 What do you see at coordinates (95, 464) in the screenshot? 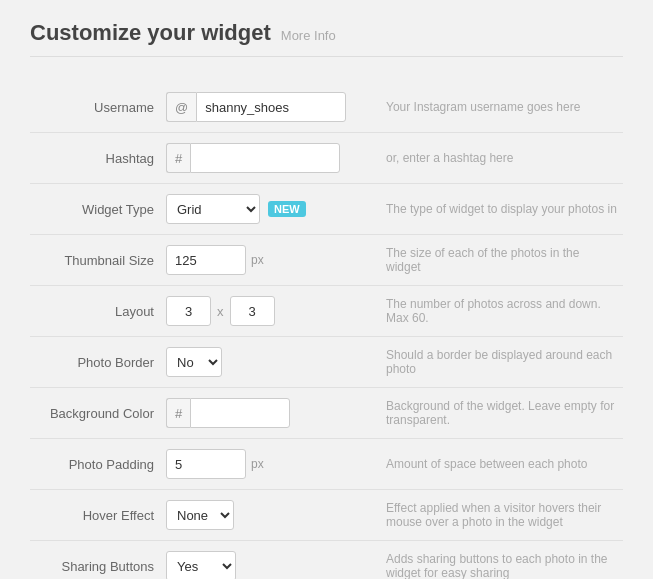
I see `photo-padding-label: Photo Padding` at bounding box center [95, 464].